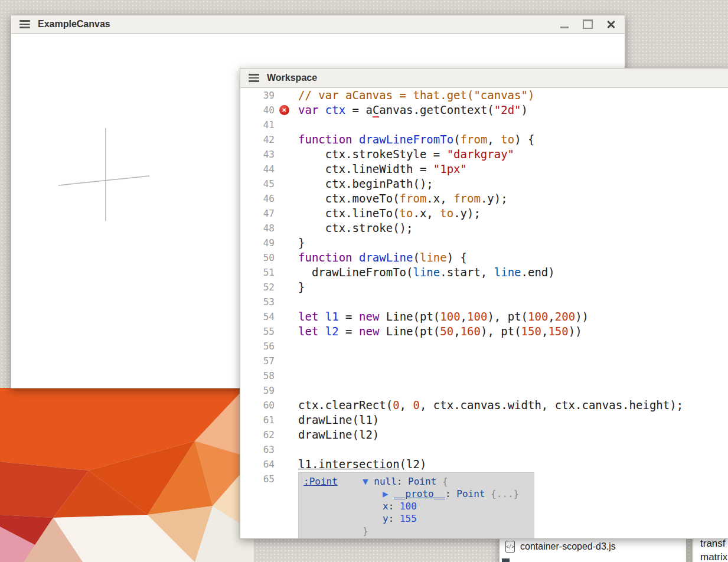  Describe the element at coordinates (257, 184) in the screenshot. I see `line-number: 45` at that location.